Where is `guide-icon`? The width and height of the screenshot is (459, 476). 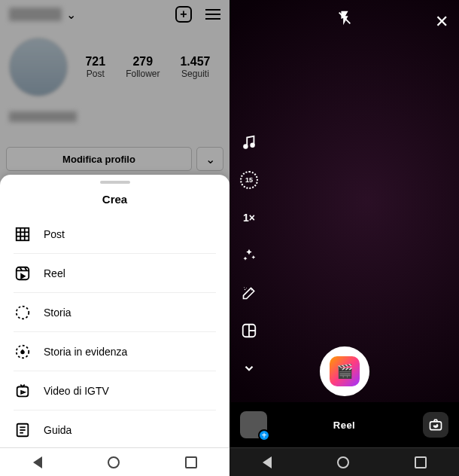 guide-icon is located at coordinates (23, 430).